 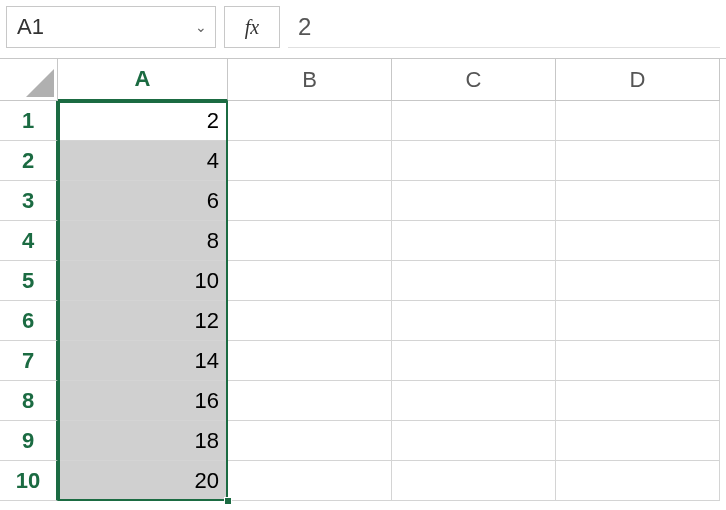 What do you see at coordinates (638, 321) in the screenshot?
I see `cell-d6` at bounding box center [638, 321].